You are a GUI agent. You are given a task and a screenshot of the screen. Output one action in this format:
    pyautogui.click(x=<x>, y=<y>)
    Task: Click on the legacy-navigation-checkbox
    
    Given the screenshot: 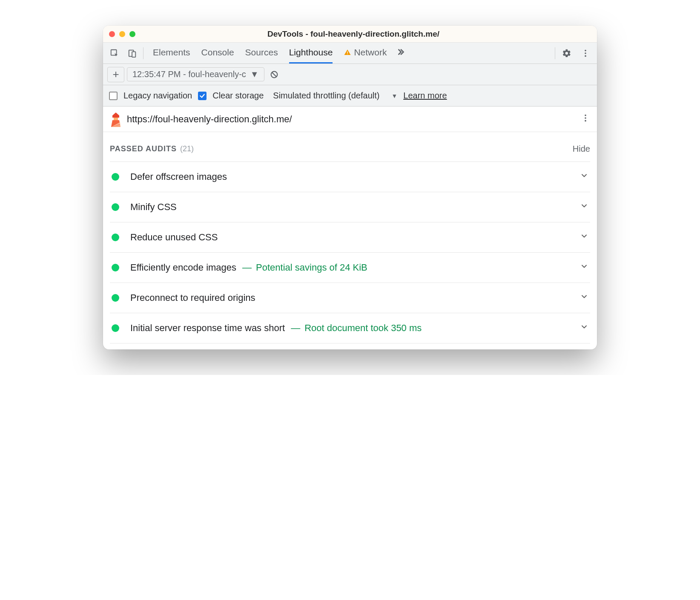 What is the action you would take?
    pyautogui.click(x=113, y=96)
    